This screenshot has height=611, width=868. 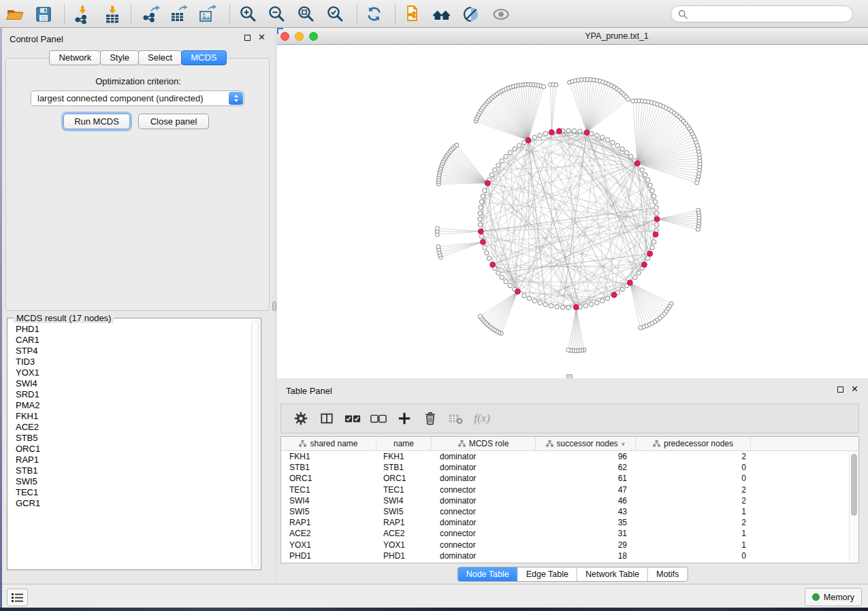 I want to click on table-cell: 62, so click(x=585, y=467).